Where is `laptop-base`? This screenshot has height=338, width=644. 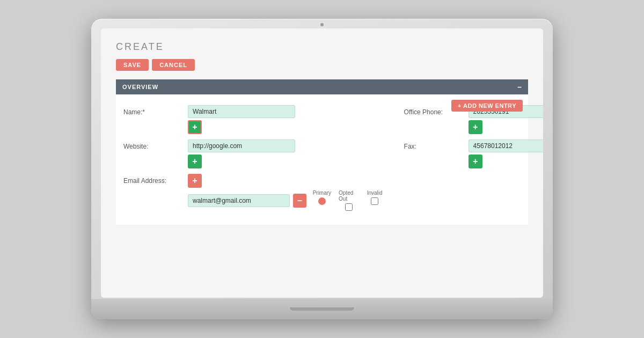 laptop-base is located at coordinates (322, 309).